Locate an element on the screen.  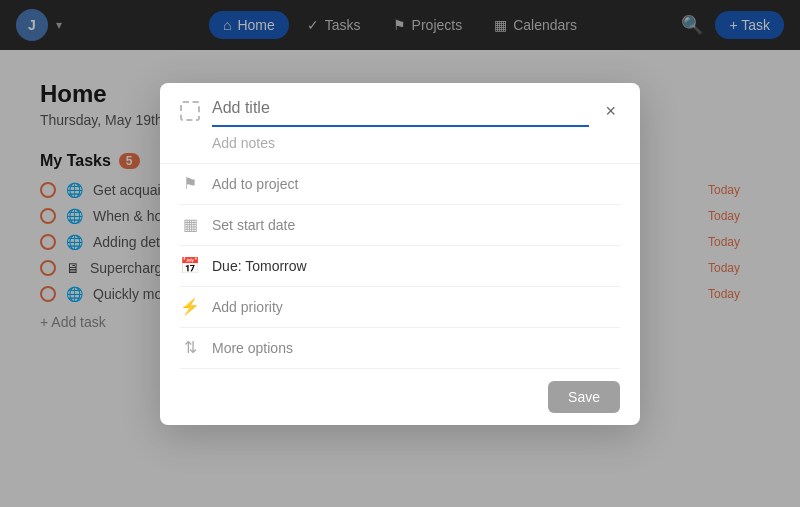
set-start-date-label: Set start date is located at coordinates (254, 225).